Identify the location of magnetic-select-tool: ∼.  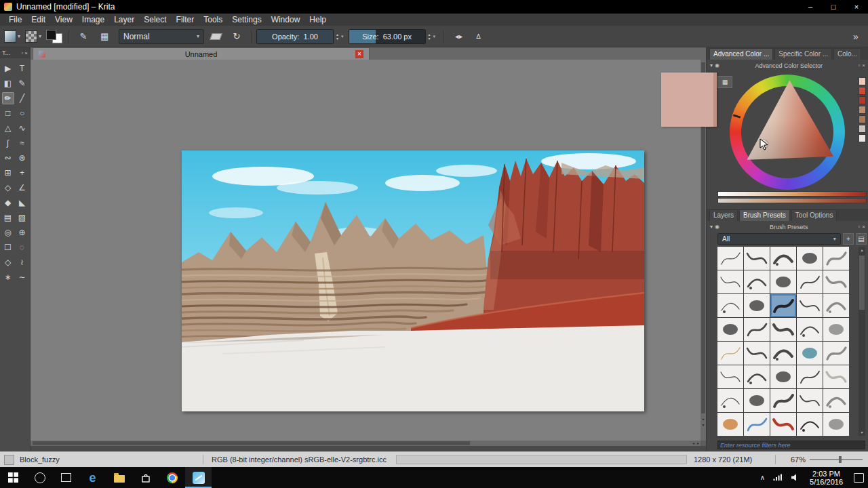
(22, 277).